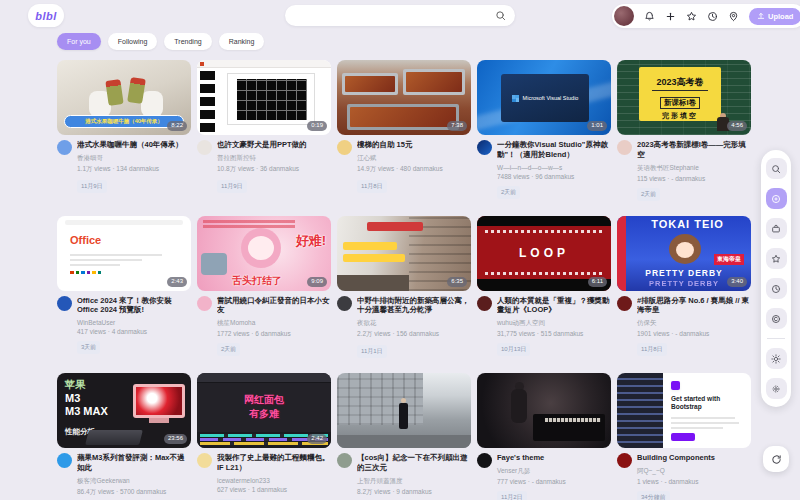 The image size is (800, 500). I want to click on video-thumbnail: 7:38, so click(404, 98).